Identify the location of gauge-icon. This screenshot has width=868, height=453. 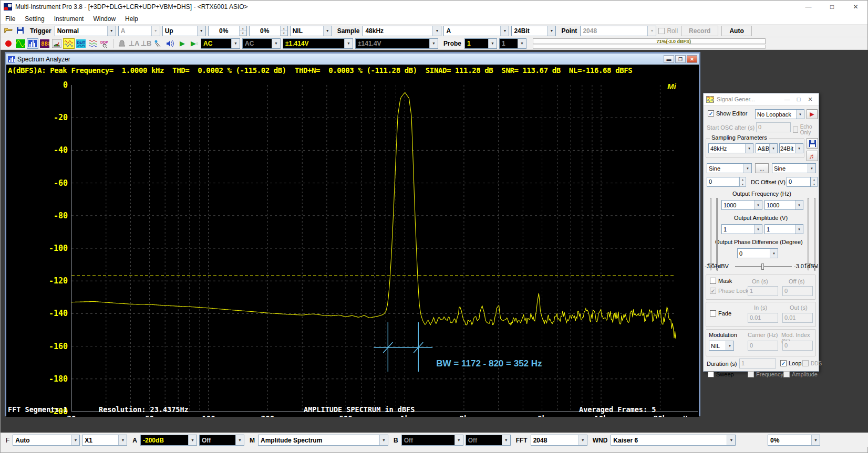
(57, 44).